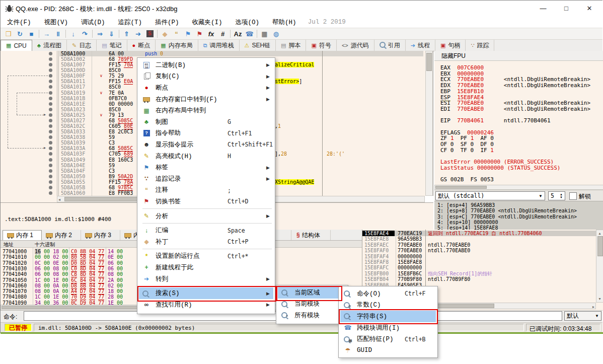 The width and height of the screenshot is (603, 364). What do you see at coordinates (206, 257) in the screenshot?
I see `menu-item-设置新的运行点: *设置新的运行点Ctrl+*` at bounding box center [206, 257].